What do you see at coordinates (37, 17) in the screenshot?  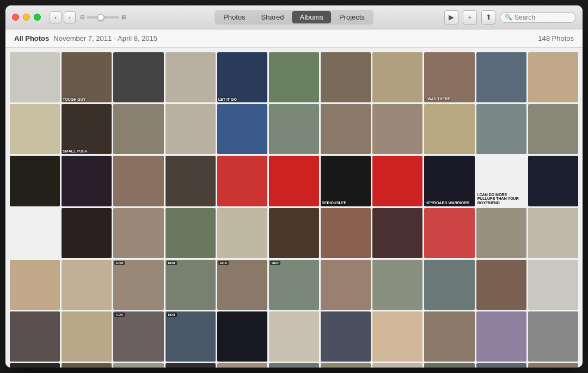 I see `maximize-button` at bounding box center [37, 17].